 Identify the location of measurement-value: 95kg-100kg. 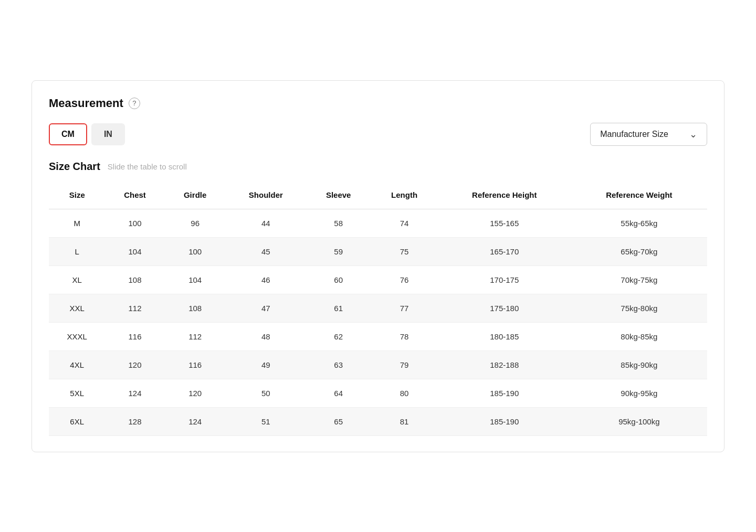
(639, 421).